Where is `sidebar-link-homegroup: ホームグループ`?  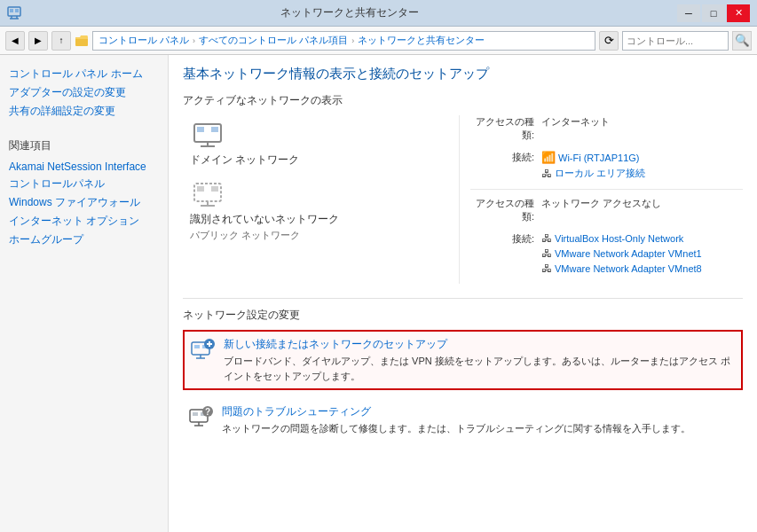 sidebar-link-homegroup: ホームグループ is located at coordinates (83, 239).